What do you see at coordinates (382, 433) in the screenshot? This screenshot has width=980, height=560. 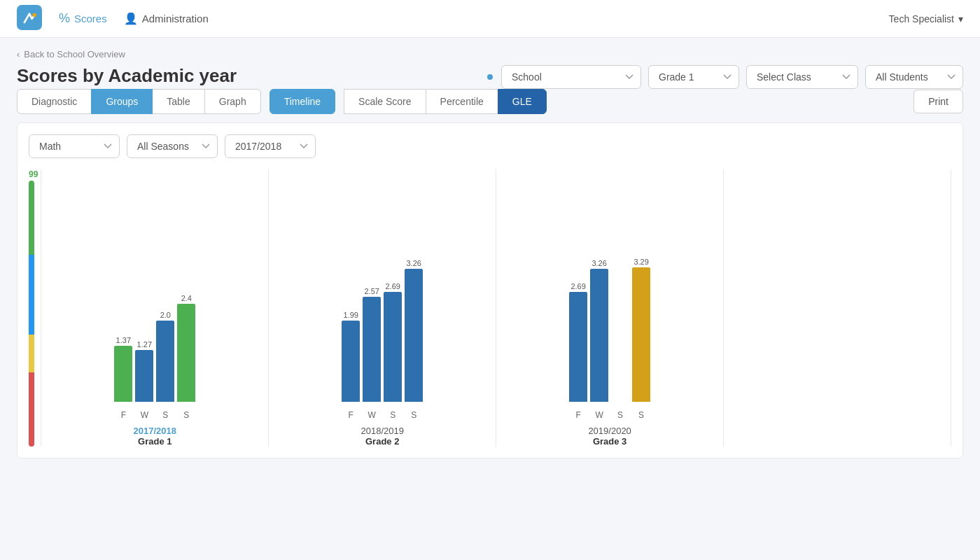 I see `col-footer-2: 2018/2019 Grade 2` at bounding box center [382, 433].